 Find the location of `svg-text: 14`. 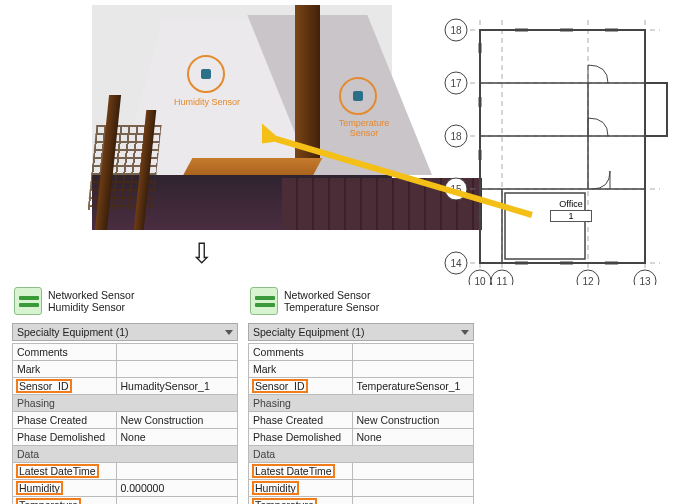

svg-text: 14 is located at coordinates (456, 264).